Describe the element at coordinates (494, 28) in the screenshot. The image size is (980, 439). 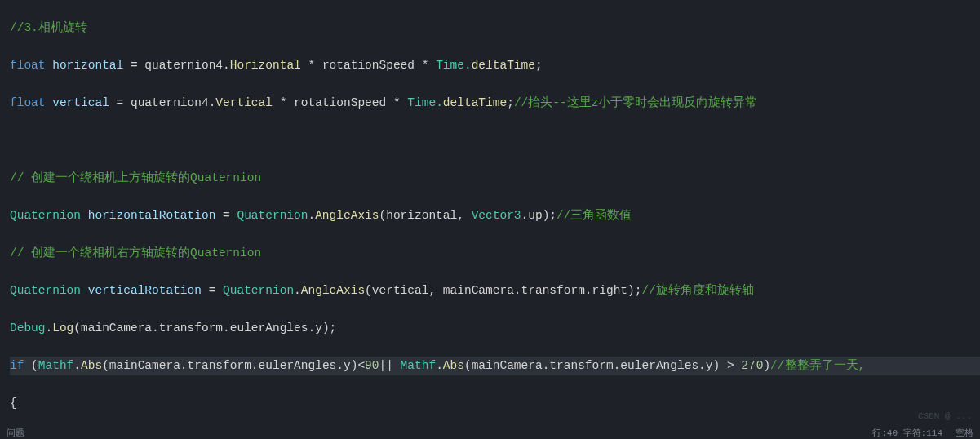
I see `code-line: //3.相机旋转` at that location.